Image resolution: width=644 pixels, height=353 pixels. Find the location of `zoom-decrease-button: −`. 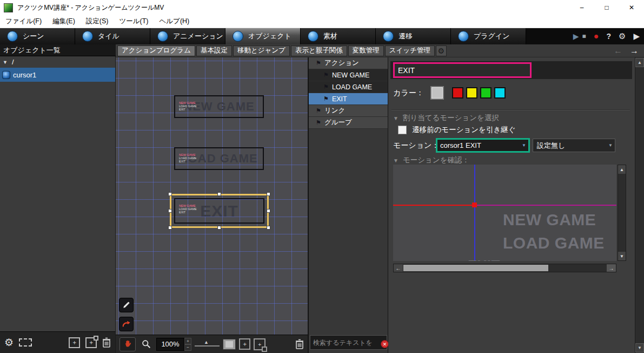

zoom-decrease-button: − is located at coordinates (188, 348).